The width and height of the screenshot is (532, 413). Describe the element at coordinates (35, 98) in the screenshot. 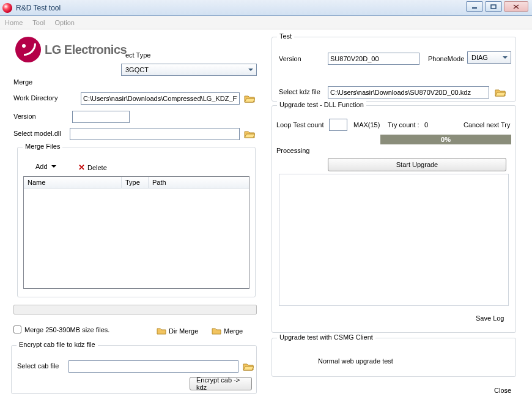

I see `workdir-label: Work Directory` at that location.